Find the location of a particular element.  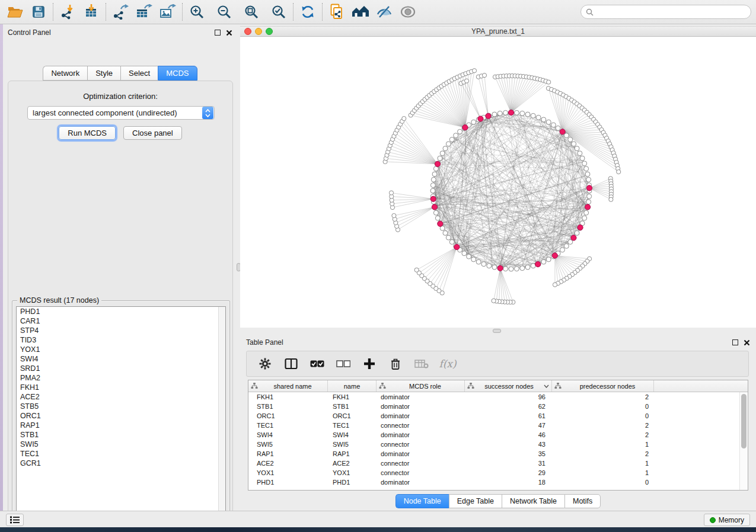

search-field is located at coordinates (666, 12).